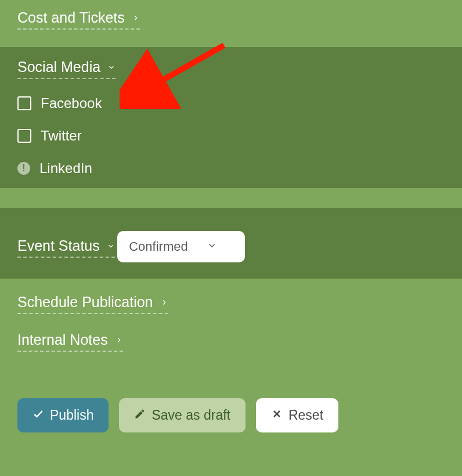  Describe the element at coordinates (63, 416) in the screenshot. I see `publish-button: Publish` at that location.